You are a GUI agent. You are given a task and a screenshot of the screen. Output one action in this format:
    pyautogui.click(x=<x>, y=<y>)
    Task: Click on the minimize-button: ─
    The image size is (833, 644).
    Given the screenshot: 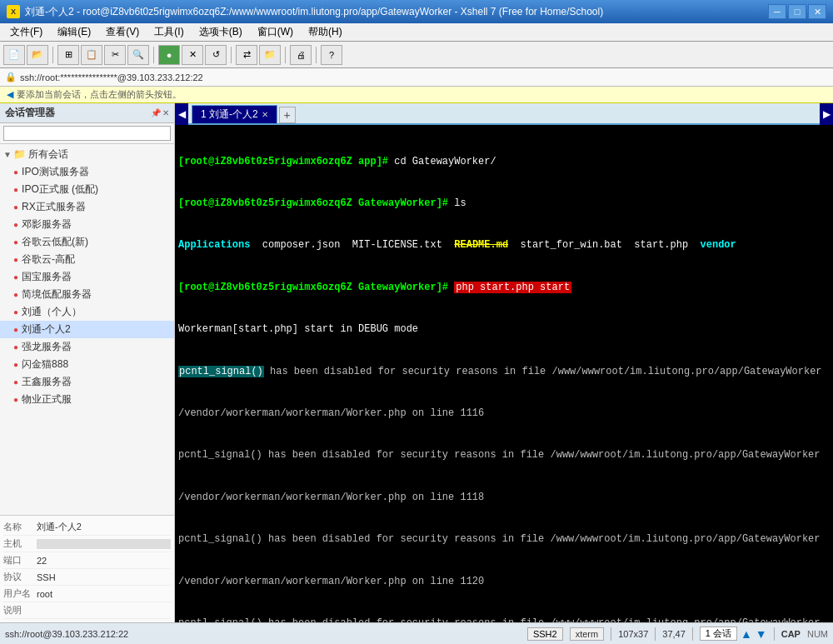 What is the action you would take?
    pyautogui.click(x=777, y=12)
    